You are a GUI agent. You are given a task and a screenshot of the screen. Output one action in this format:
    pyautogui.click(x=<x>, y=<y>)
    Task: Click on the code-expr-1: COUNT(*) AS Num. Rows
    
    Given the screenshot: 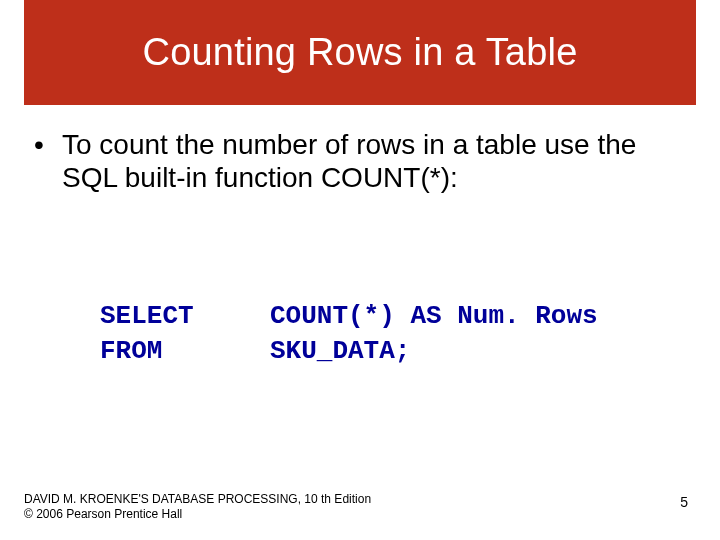 What is the action you would take?
    pyautogui.click(x=434, y=316)
    